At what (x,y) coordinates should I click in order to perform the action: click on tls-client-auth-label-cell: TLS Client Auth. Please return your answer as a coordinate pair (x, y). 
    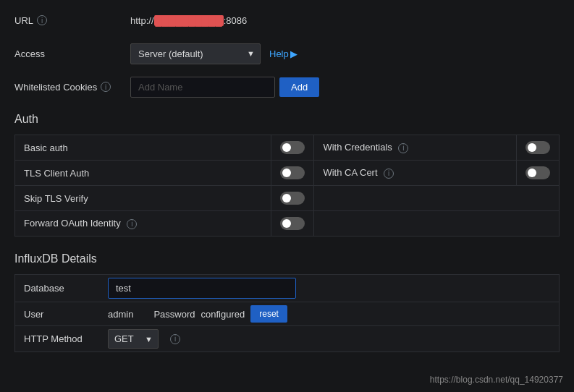
    Looking at the image, I should click on (143, 174).